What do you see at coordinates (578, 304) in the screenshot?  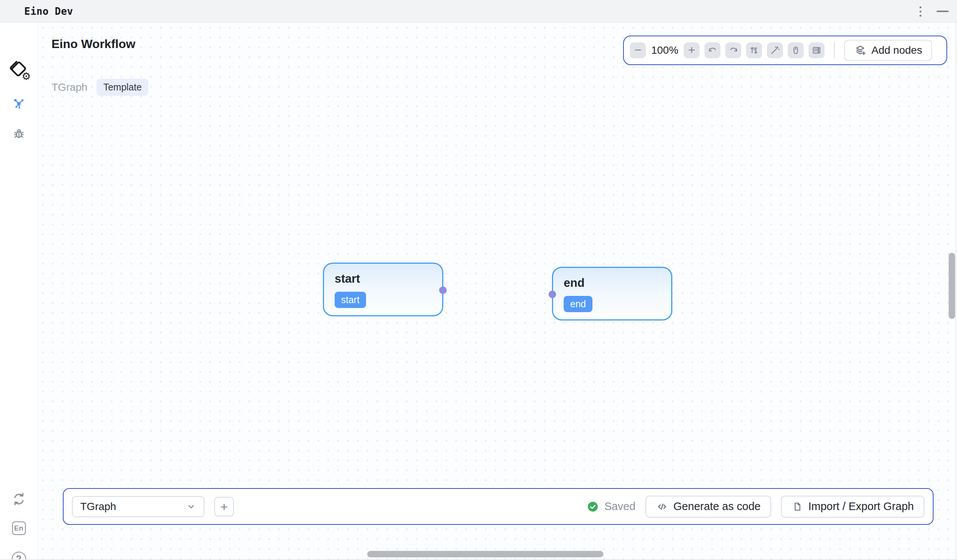 I see `node-type-badge: end` at bounding box center [578, 304].